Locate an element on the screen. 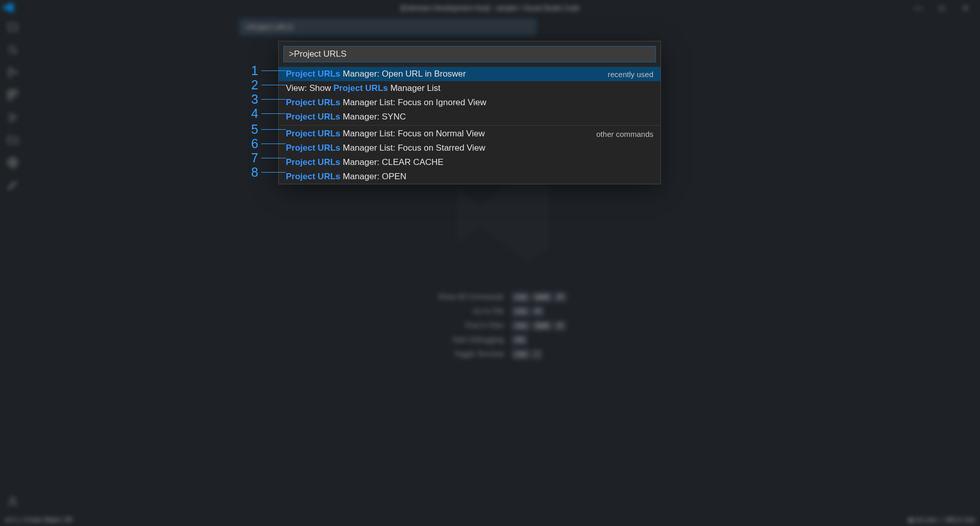 The height and width of the screenshot is (526, 980). watermark-cmd-keys: CtrlShiftF is located at coordinates (539, 326).